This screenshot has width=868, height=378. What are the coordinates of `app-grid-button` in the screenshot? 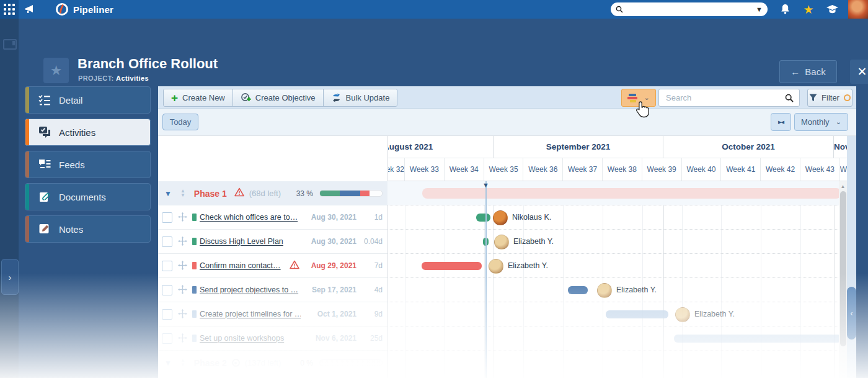 It's located at (9, 9).